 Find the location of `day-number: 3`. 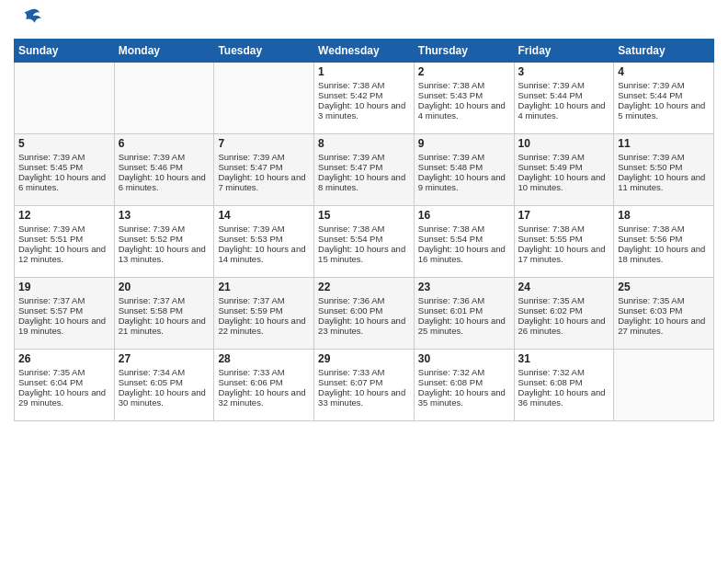

day-number: 3 is located at coordinates (564, 72).